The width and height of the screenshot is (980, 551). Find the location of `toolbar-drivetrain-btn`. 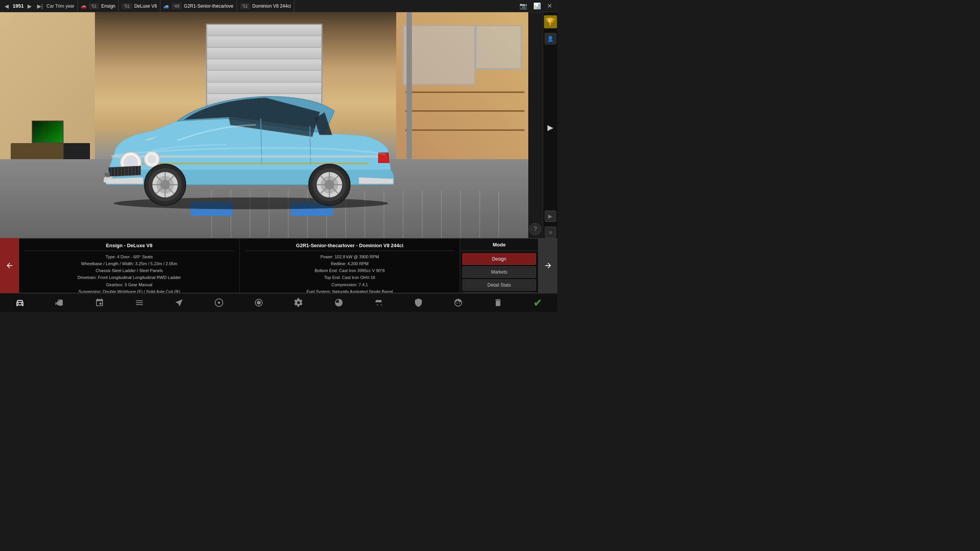

toolbar-drivetrain-btn is located at coordinates (339, 303).